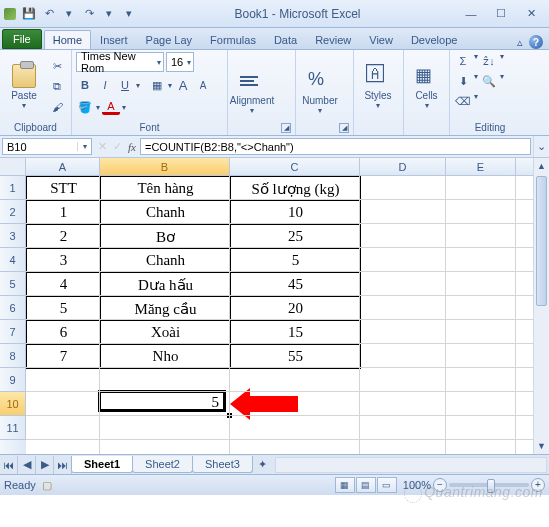 This screenshot has width=549, height=527. Describe the element at coordinates (344, 128) in the screenshot. I see `number-launcher: ◢` at that location.